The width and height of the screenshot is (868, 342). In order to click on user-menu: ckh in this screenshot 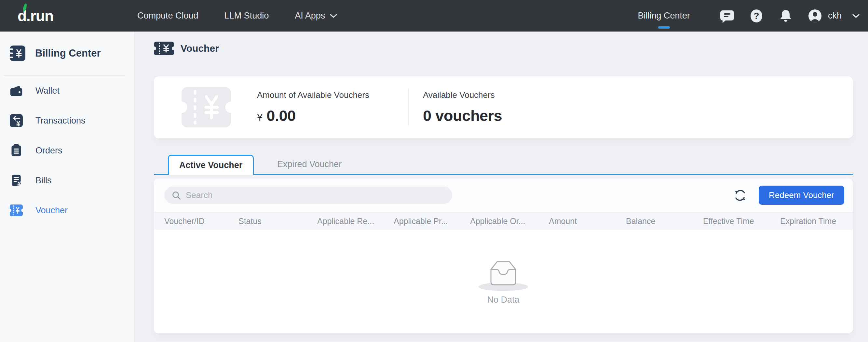, I will do `click(834, 16)`.